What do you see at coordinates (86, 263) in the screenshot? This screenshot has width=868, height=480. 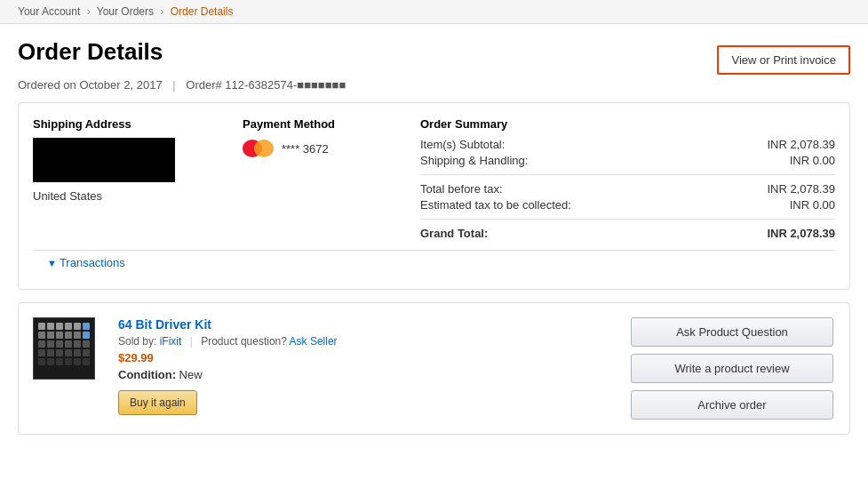 I see `transactions-toggle: ▼Transactions` at bounding box center [86, 263].